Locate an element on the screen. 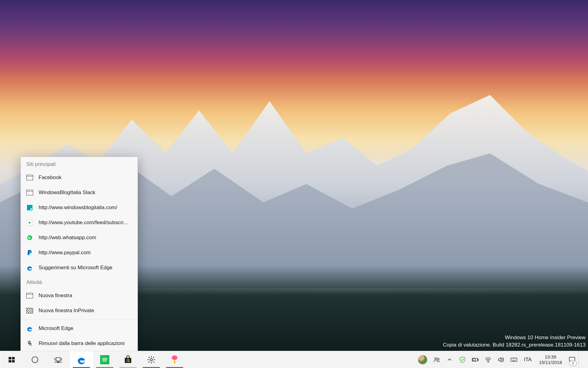 The image size is (588, 368). tray-user-avatar is located at coordinates (423, 359).